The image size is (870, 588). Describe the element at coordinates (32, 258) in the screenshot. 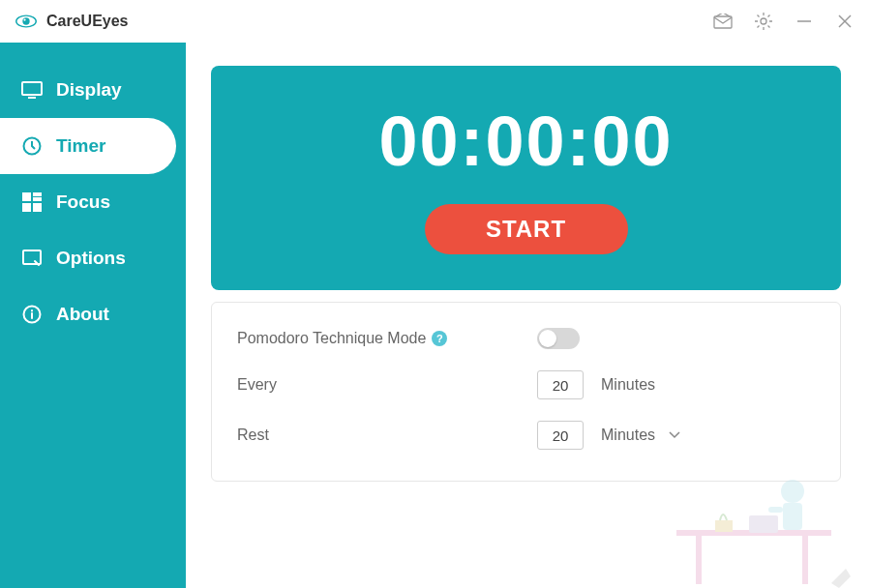

I see `options-icon` at that location.